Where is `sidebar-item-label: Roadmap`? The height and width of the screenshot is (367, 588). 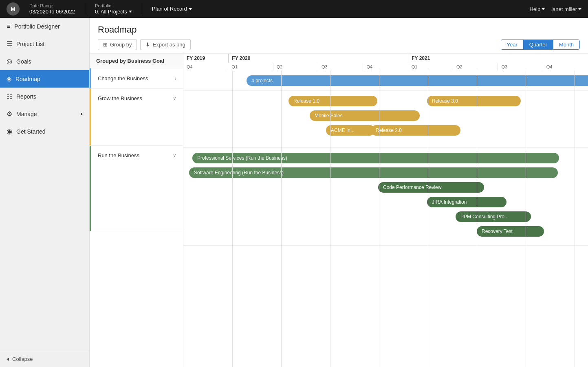
sidebar-item-label: Roadmap is located at coordinates (28, 79).